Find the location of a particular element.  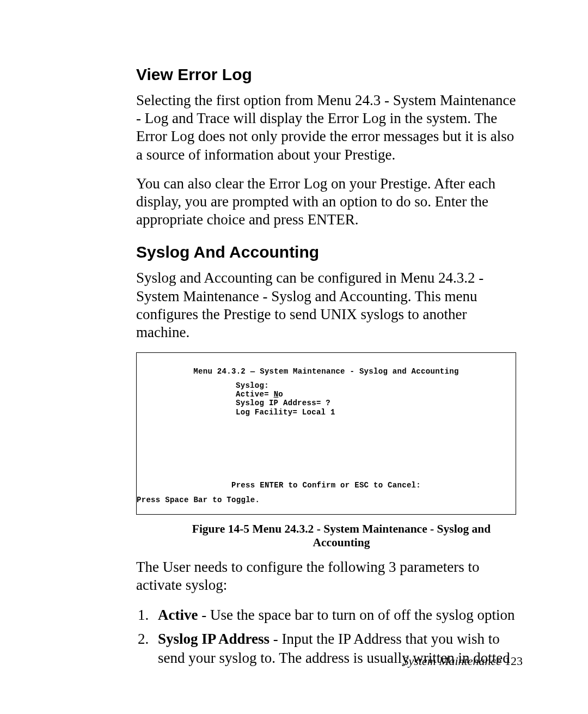

terminal-screenshot: Menu 24.3.2 — System Maintenance - Syslo… is located at coordinates (326, 434).